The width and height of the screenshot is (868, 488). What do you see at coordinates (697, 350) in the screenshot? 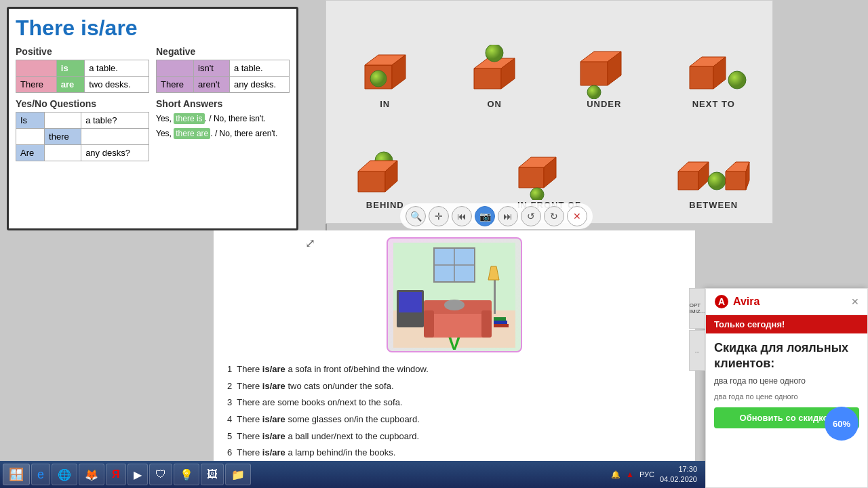
I see `avira-side-btn-2: ...` at bounding box center [697, 350].